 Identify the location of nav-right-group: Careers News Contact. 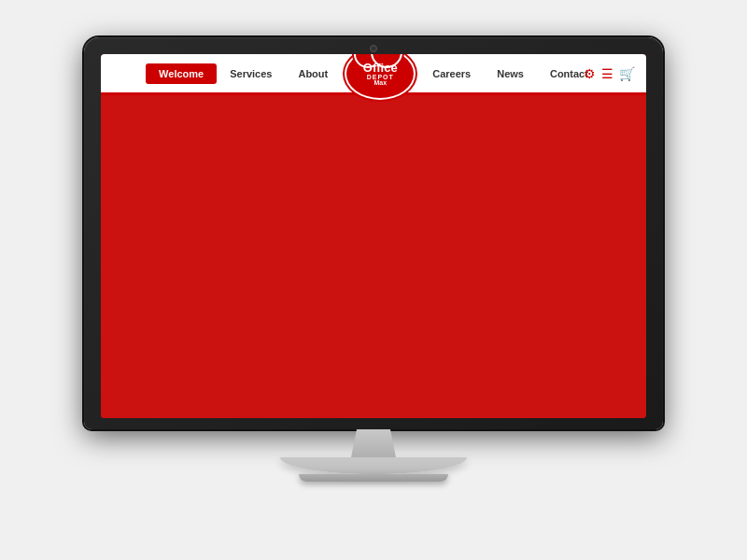
(510, 74).